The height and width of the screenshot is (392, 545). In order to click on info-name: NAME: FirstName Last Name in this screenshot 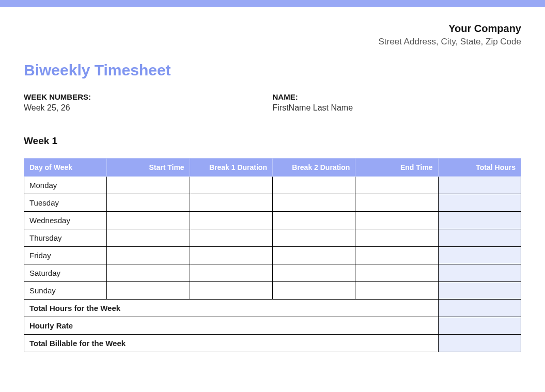, I will do `click(397, 102)`.